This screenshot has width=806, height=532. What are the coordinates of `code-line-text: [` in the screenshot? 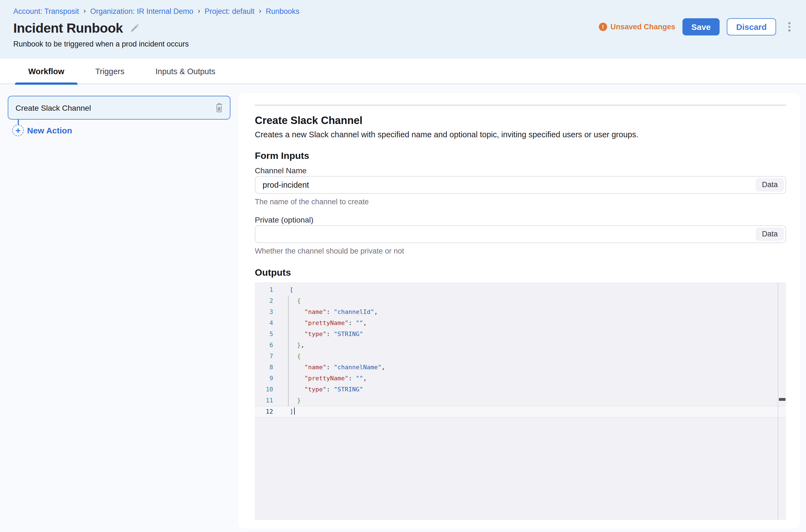 It's located at (287, 290).